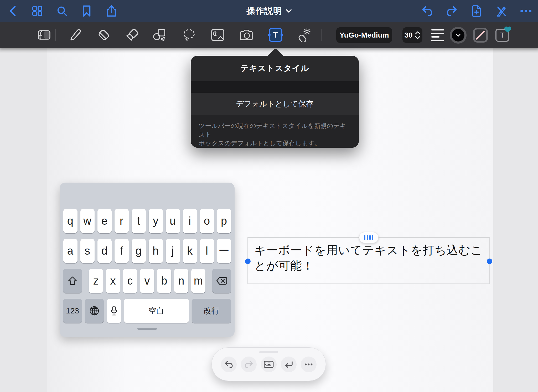 The height and width of the screenshot is (392, 538). Describe the element at coordinates (248, 261) in the screenshot. I see `textbox-resize-handle-left` at that location.